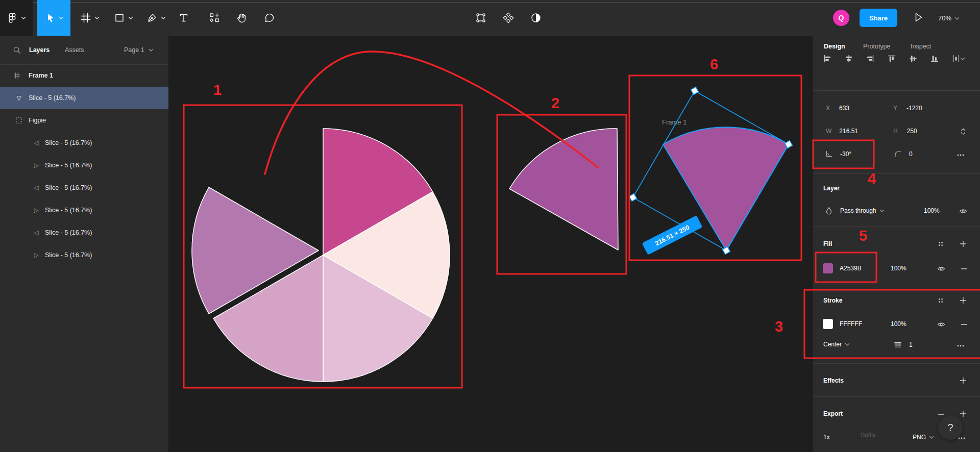 This screenshot has width=980, height=452. What do you see at coordinates (214, 18) in the screenshot?
I see `actions-icon` at bounding box center [214, 18].